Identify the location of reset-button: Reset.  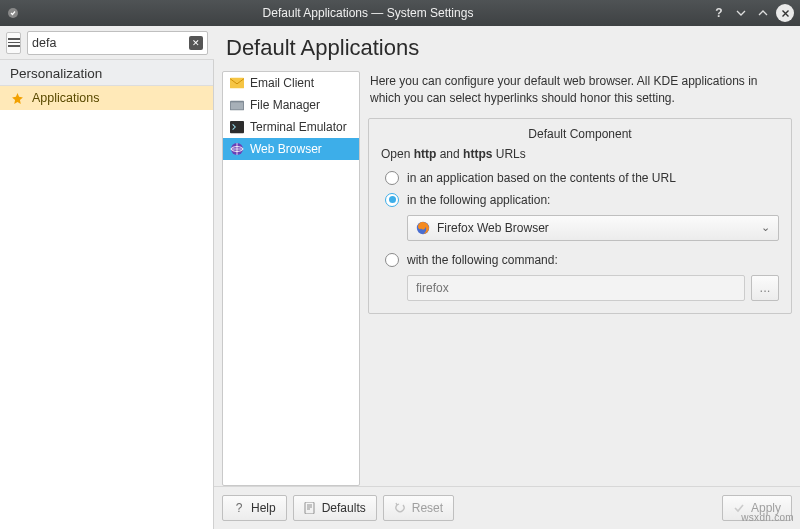
(418, 508).